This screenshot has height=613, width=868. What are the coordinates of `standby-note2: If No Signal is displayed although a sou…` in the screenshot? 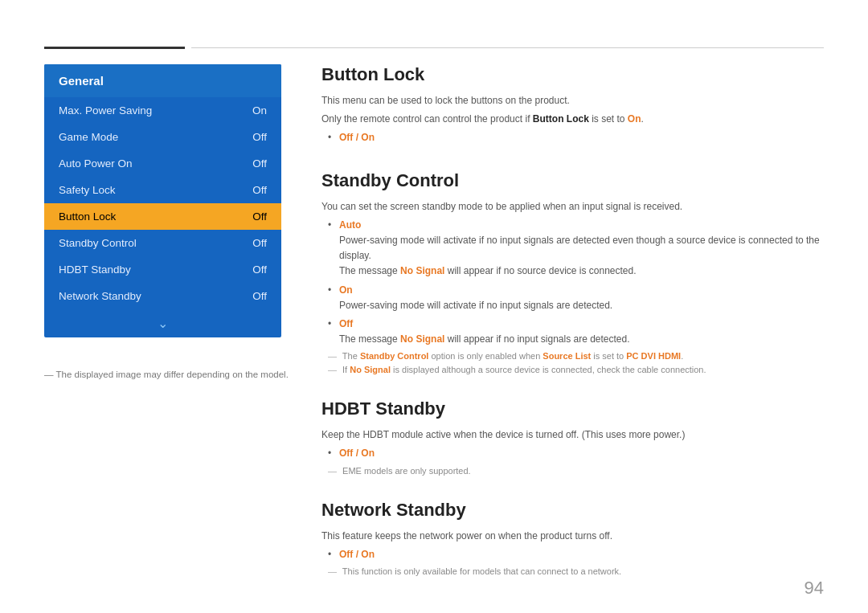 It's located at (572, 370).